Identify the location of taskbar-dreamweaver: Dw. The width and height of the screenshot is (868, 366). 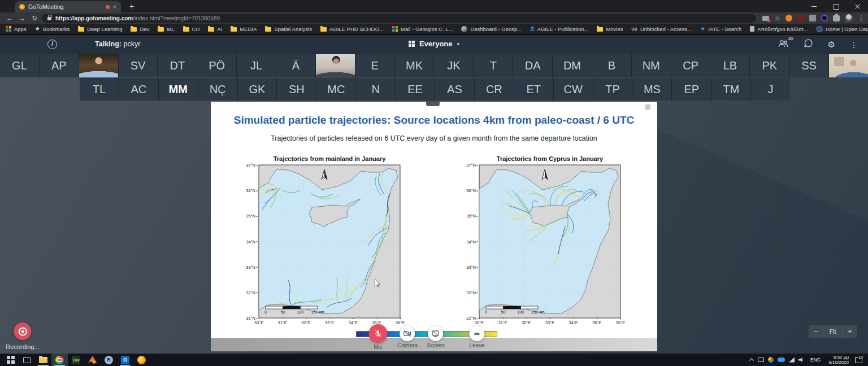
(76, 360).